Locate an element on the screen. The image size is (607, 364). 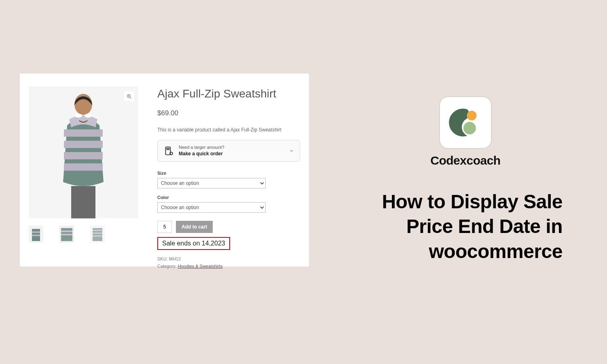
quick-order-action: Make a quick order is located at coordinates (201, 154).